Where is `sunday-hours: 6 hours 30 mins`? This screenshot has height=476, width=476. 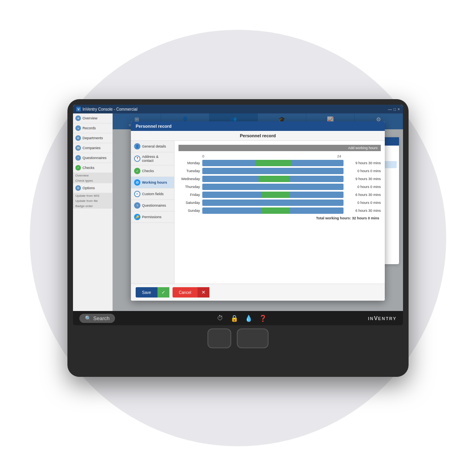
sunday-hours: 6 hours 30 mins is located at coordinates (363, 211).